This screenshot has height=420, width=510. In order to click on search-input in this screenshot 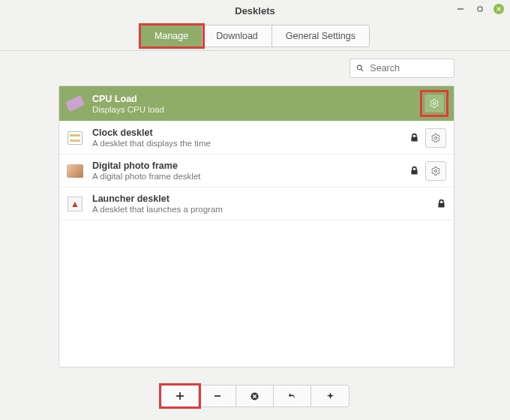, I will do `click(408, 68)`.